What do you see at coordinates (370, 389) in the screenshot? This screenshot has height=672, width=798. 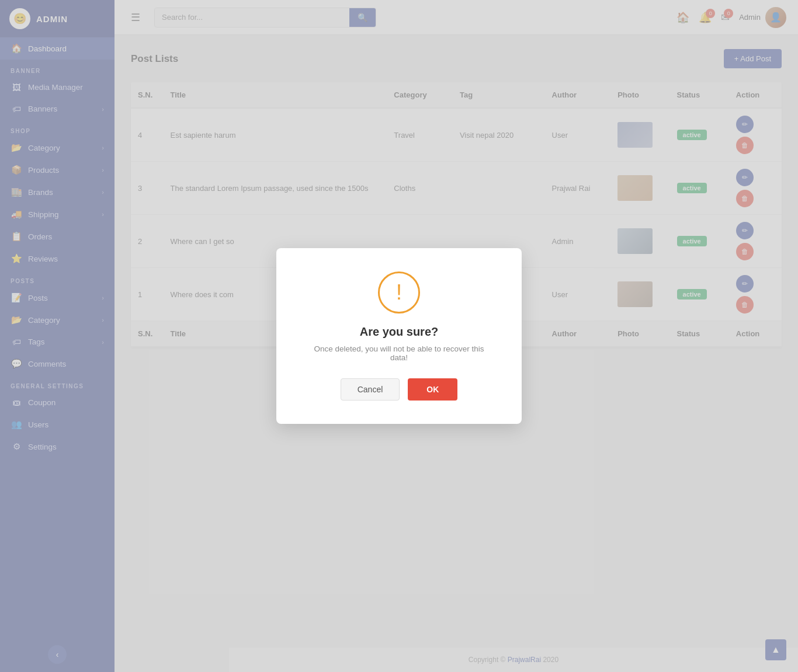 I see `cancel-button: Cancel` at bounding box center [370, 389].